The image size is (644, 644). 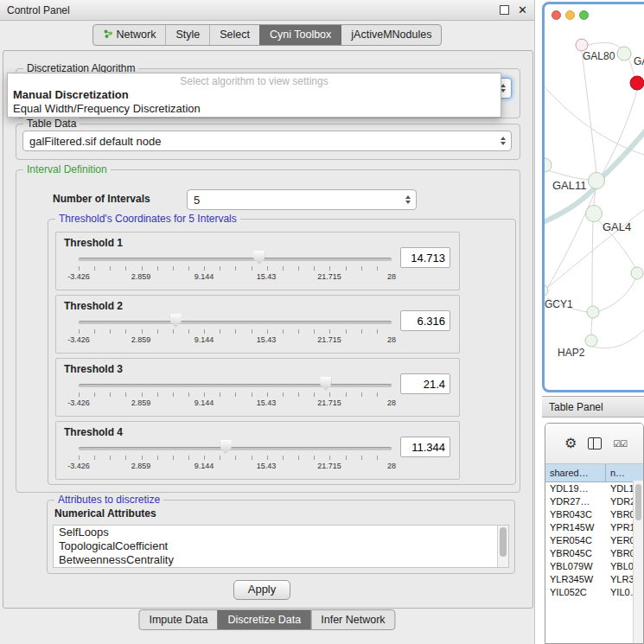 What do you see at coordinates (234, 35) in the screenshot?
I see `tab-select: Select` at bounding box center [234, 35].